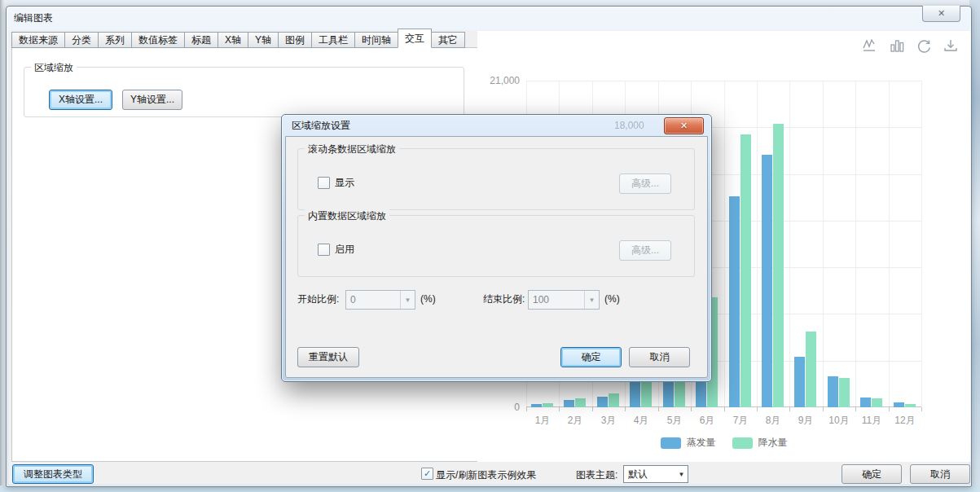 This screenshot has height=492, width=980. Describe the element at coordinates (499, 81) in the screenshot. I see `y-axis-tick-label: 21,000` at that location.